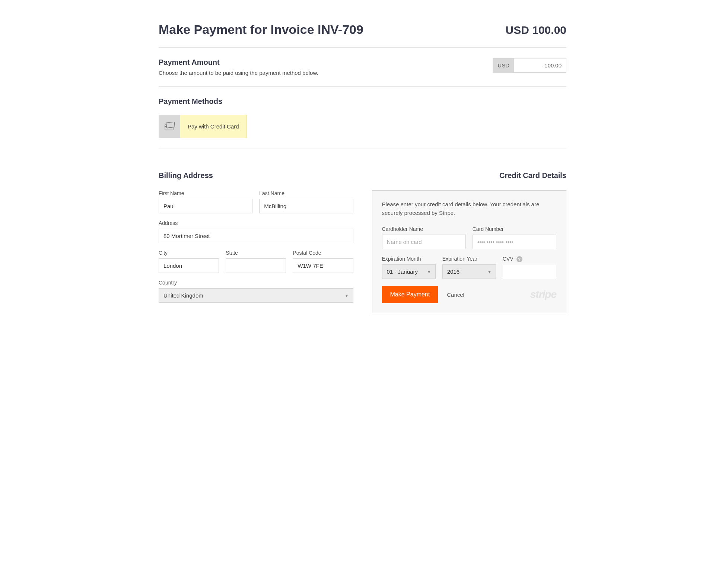 This screenshot has width=725, height=588. Describe the element at coordinates (256, 266) in the screenshot. I see `state-input` at that location.